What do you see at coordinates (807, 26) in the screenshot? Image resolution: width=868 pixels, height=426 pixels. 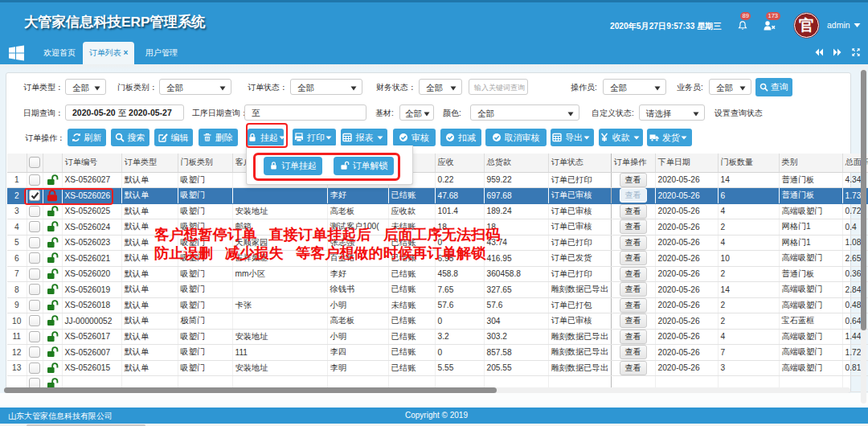 I see `svg-text: 官` at bounding box center [807, 26].